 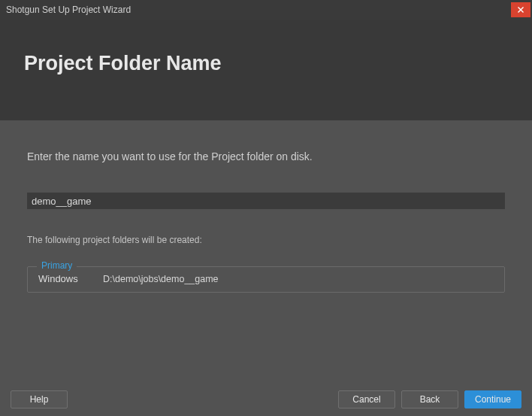 I want to click on close-icon, so click(x=521, y=10).